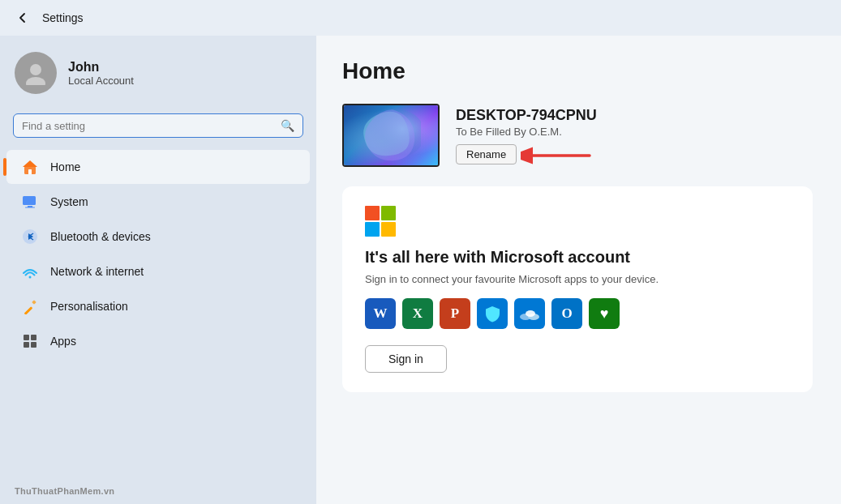 The width and height of the screenshot is (841, 504). What do you see at coordinates (70, 202) in the screenshot?
I see `sidebar-item-system-label: System` at bounding box center [70, 202].